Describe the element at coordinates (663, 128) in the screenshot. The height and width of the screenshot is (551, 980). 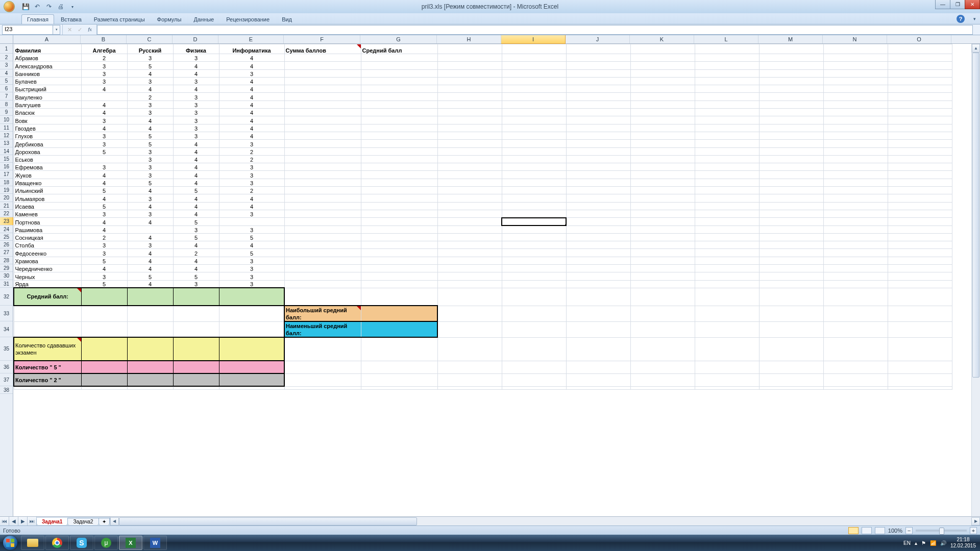
I see `cell-K11` at that location.